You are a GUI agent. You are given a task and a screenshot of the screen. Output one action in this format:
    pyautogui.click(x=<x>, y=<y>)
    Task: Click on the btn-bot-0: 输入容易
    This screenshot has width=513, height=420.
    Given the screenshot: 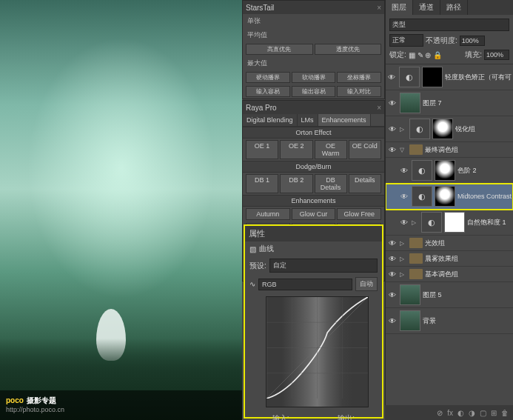 What is the action you would take?
    pyautogui.click(x=268, y=92)
    